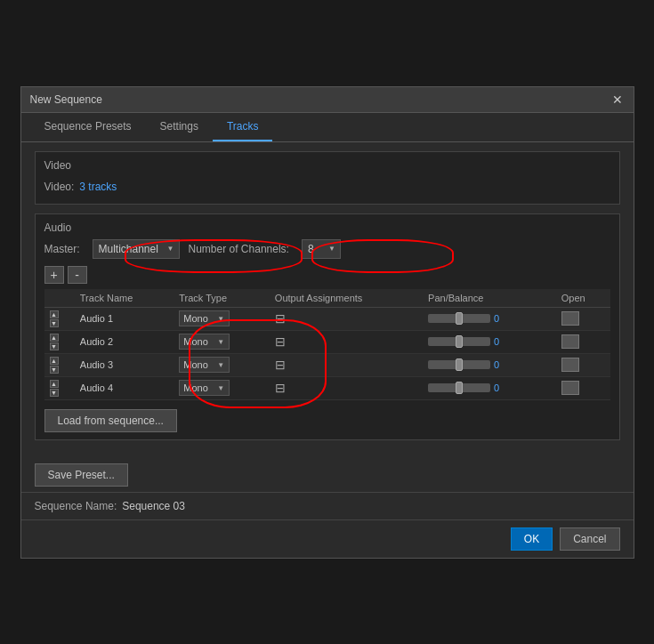 The height and width of the screenshot is (644, 654). Describe the element at coordinates (136, 249) in the screenshot. I see `master-select: Multichannel Stereo Mono` at that location.